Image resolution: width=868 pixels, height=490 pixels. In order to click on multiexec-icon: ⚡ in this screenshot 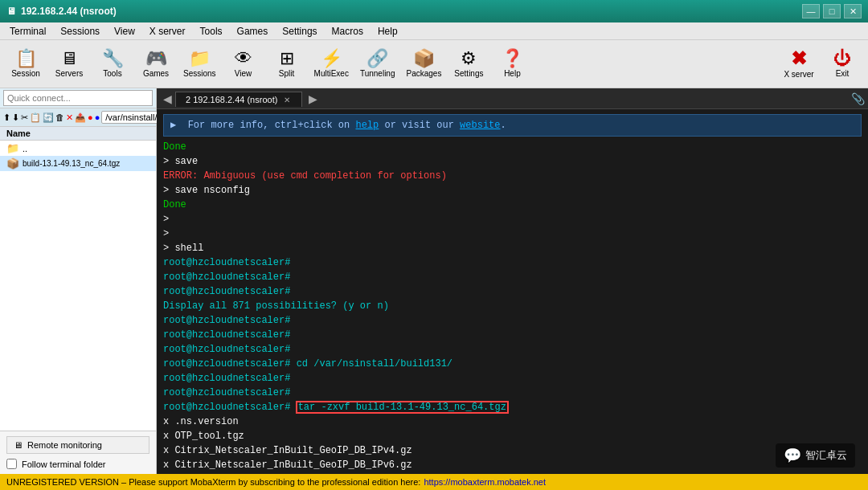, I will do `click(331, 59)`.